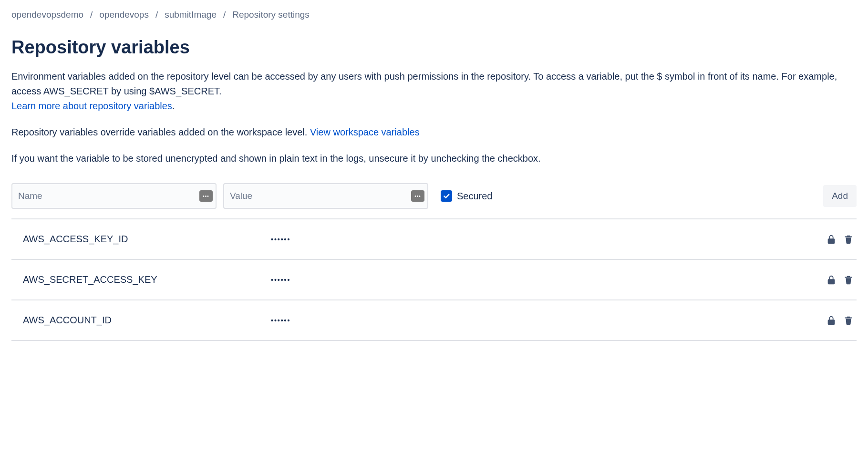 This screenshot has width=868, height=454. Describe the element at coordinates (114, 196) in the screenshot. I see `name-input-wrap: •••` at that location.